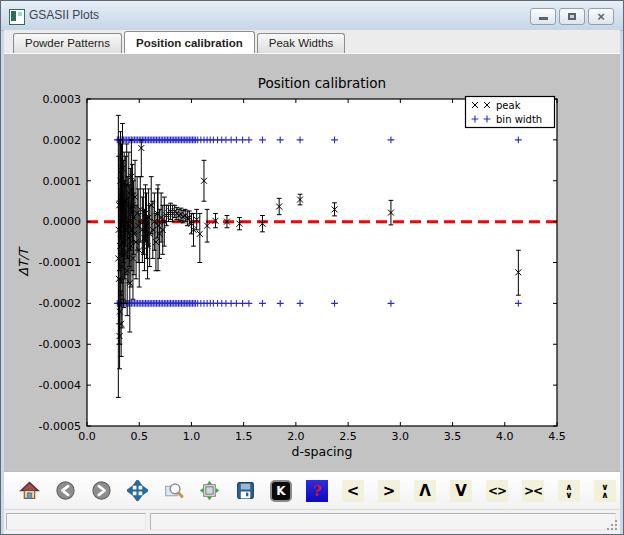 This screenshot has height=535, width=624. I want to click on home-button, so click(29, 491).